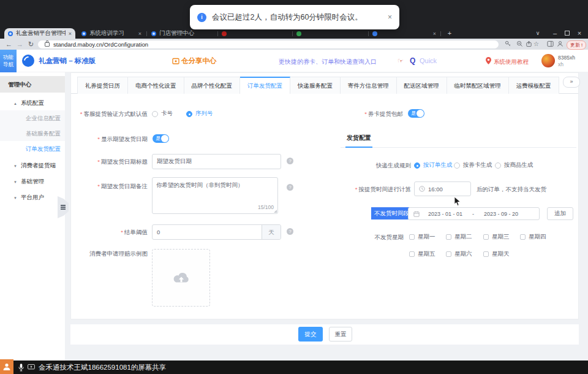 The height and width of the screenshot is (374, 588). What do you see at coordinates (199, 61) in the screenshot?
I see `share-center-link: 仓分享中心` at bounding box center [199, 61].